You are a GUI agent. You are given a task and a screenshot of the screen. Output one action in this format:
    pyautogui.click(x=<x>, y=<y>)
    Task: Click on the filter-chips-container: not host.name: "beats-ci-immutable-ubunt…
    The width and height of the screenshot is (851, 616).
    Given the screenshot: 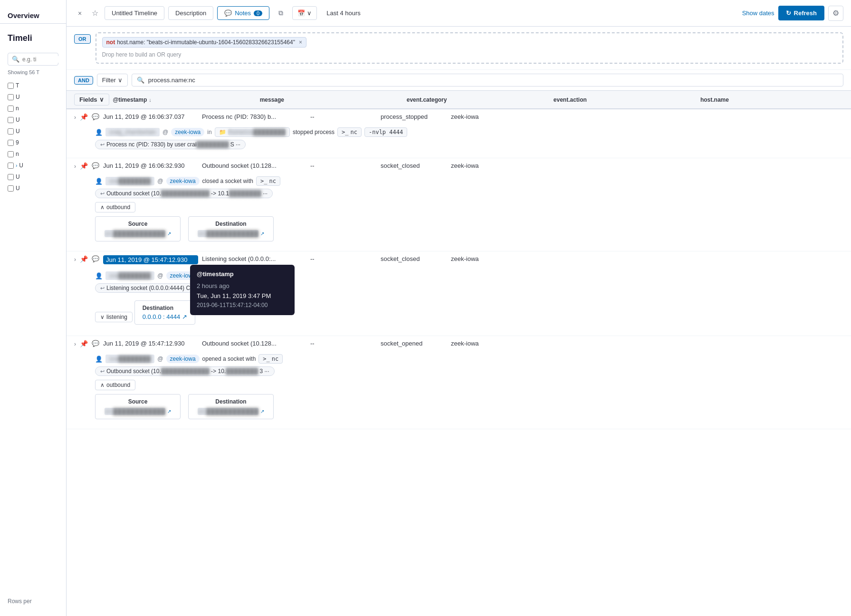 What is the action you would take?
    pyautogui.click(x=469, y=48)
    